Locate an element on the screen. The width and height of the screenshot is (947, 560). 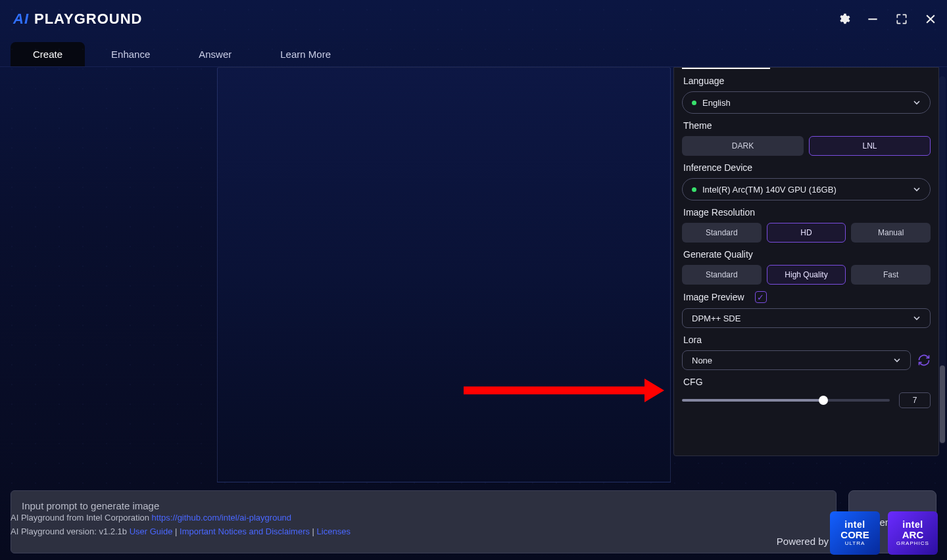
cfg-label: CFG is located at coordinates (807, 382).